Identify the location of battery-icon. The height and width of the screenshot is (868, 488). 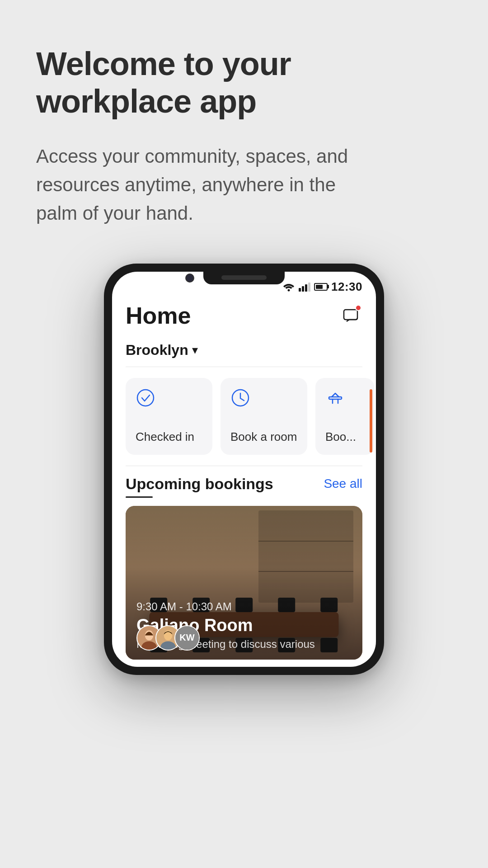
(321, 287).